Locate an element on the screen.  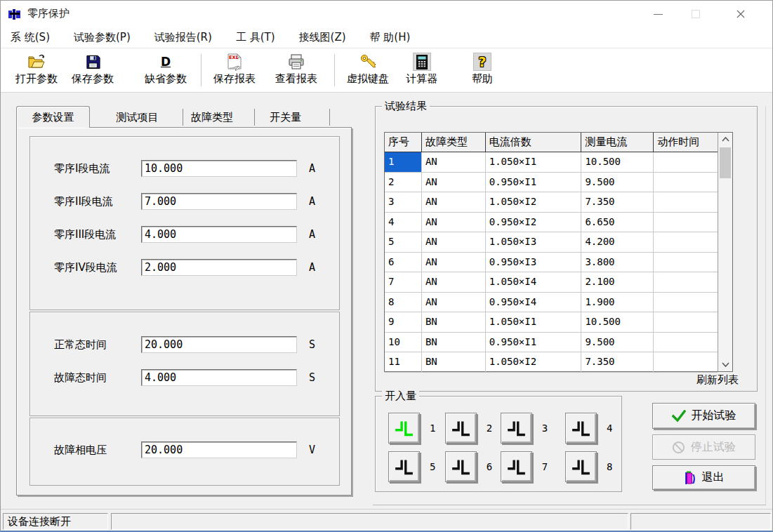
cell-multiplier: 0.950×I2 is located at coordinates (534, 223).